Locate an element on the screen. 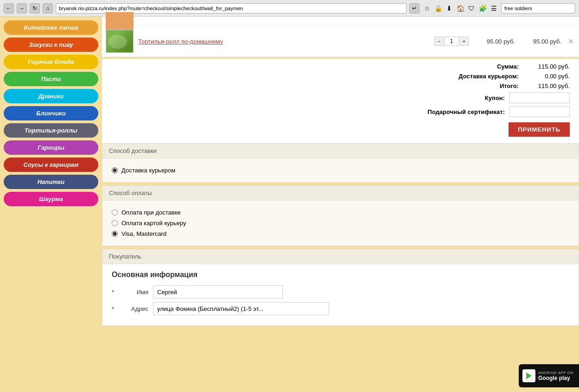  home-button: ⌂ is located at coordinates (48, 8).